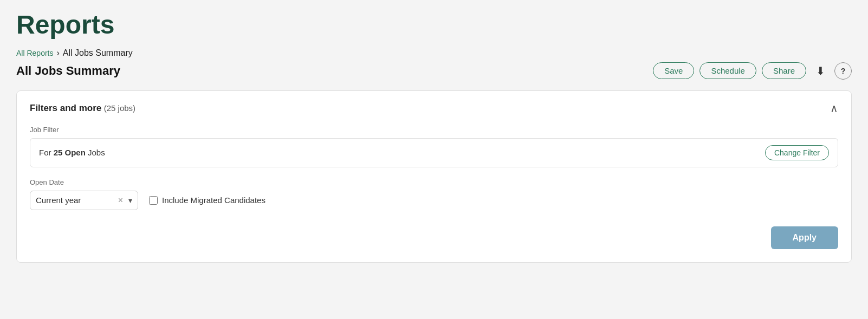 The height and width of the screenshot is (319, 868). What do you see at coordinates (35, 53) in the screenshot?
I see `breadcrumb-all-reports: All Reports` at bounding box center [35, 53].